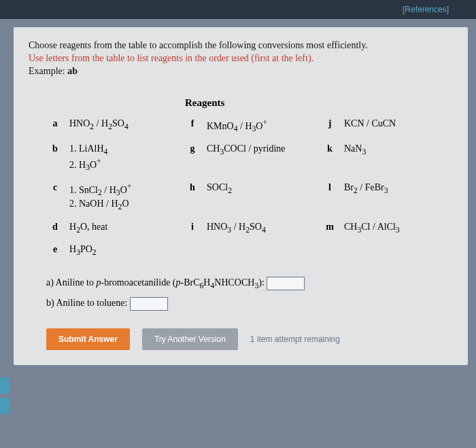 This screenshot has height=448, width=476. I want to click on reagent-label-e: e, so click(55, 251).